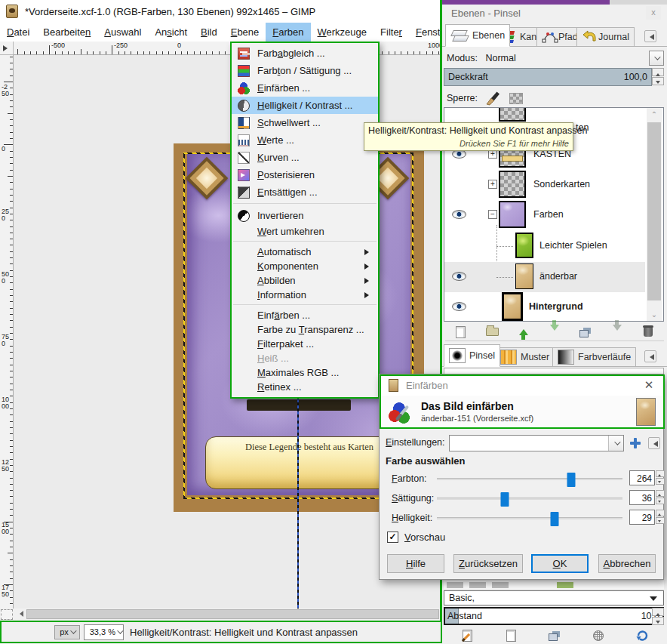 The width and height of the screenshot is (667, 644). Describe the element at coordinates (305, 216) in the screenshot. I see `menu-item-invertieren: Invertieren` at that location.